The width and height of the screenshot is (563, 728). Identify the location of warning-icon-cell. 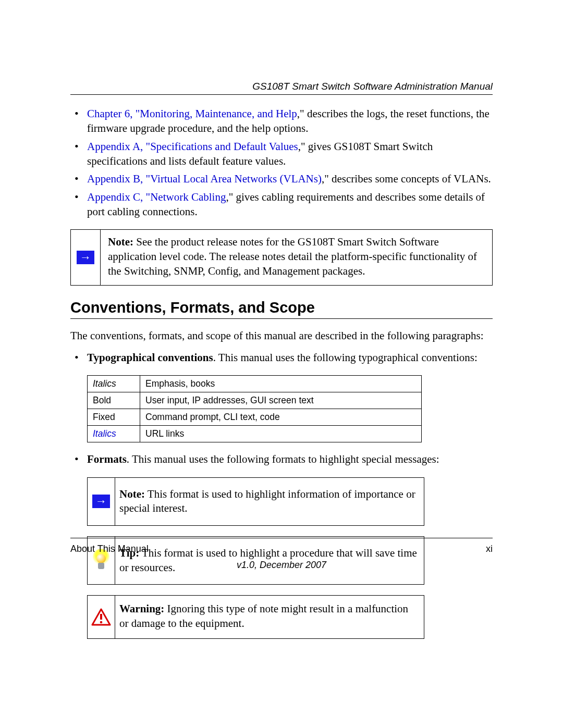
(101, 617).